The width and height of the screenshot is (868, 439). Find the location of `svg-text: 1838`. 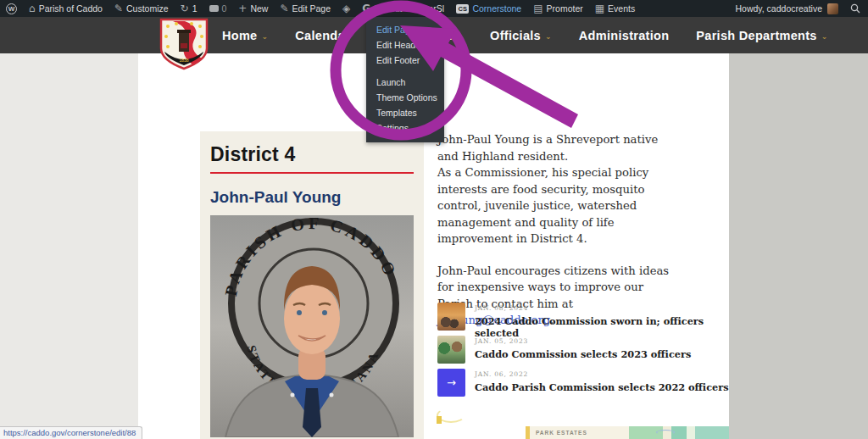

svg-text: 1838 is located at coordinates (183, 60).